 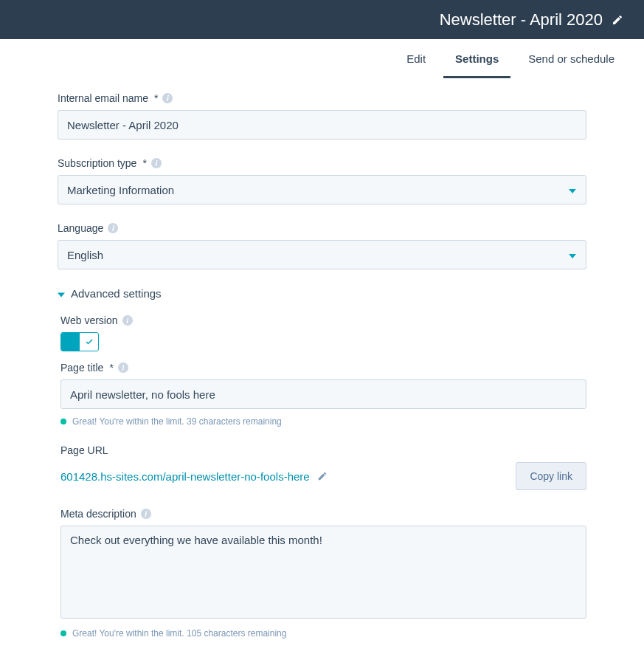 What do you see at coordinates (89, 320) in the screenshot?
I see `web-version-label: Web version` at bounding box center [89, 320].